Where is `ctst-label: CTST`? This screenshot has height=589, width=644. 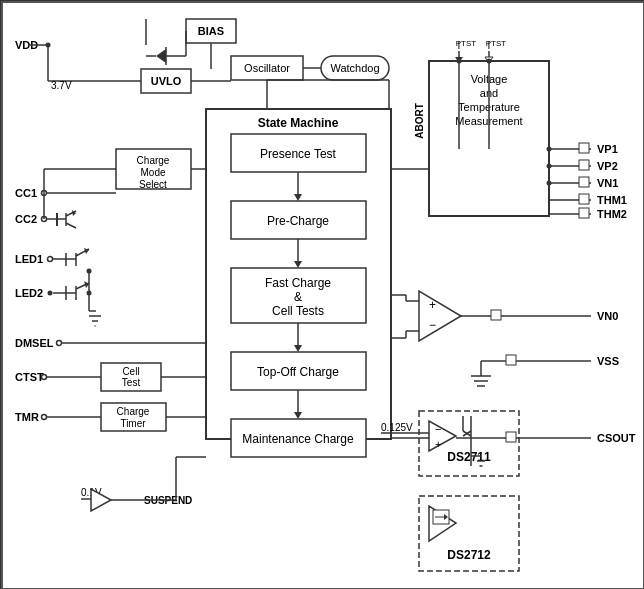
ctst-label: CTST is located at coordinates (30, 377).